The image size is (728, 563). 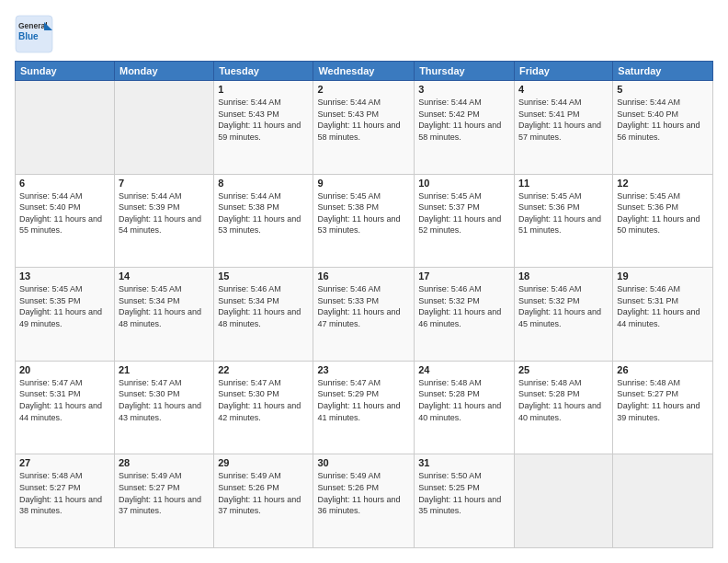 I want to click on day-info: Sunrise: 5:46 AM Sunset: 5:33 PM Dayligh…, so click(x=364, y=306).